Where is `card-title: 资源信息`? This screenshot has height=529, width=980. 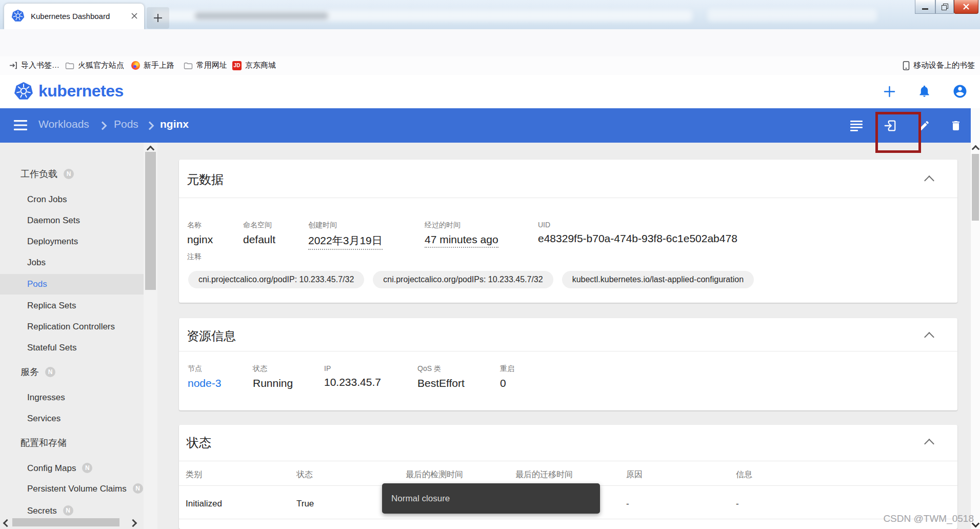
card-title: 资源信息 is located at coordinates (211, 336).